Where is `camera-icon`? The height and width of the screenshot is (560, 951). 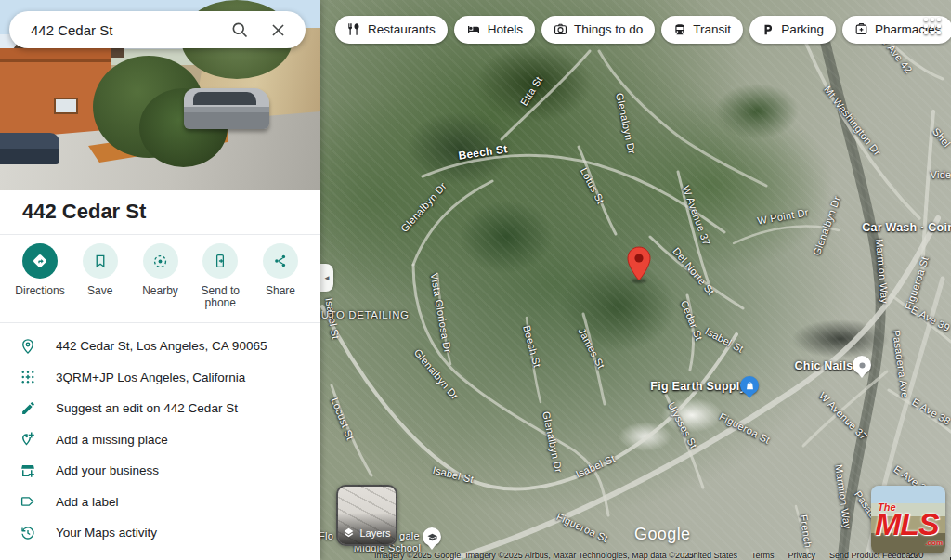 camera-icon is located at coordinates (561, 30).